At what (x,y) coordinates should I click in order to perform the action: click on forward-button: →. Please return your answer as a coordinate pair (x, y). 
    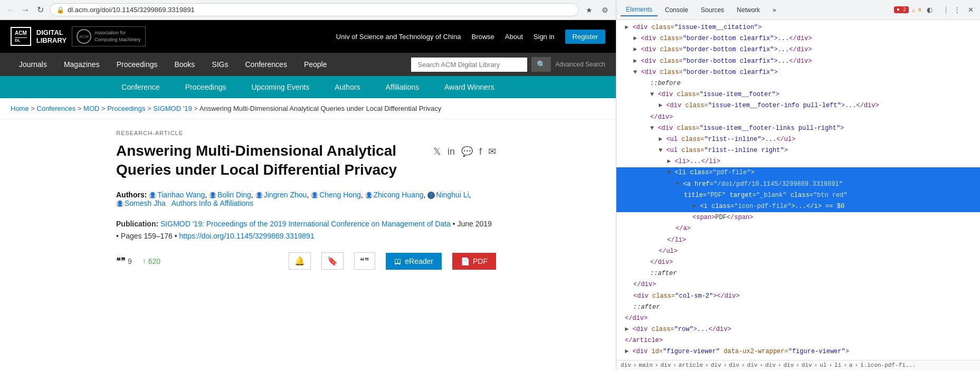
    Looking at the image, I should click on (25, 10).